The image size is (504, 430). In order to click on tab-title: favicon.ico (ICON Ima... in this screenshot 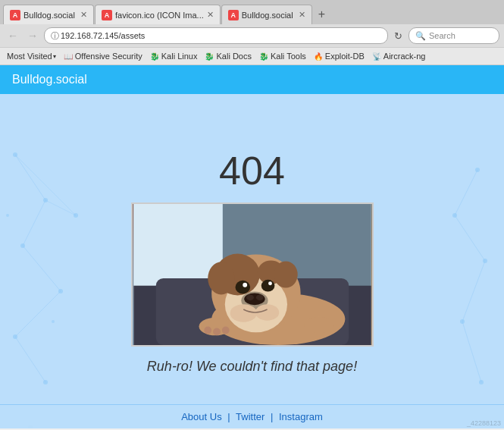, I will do `click(159, 15)`.